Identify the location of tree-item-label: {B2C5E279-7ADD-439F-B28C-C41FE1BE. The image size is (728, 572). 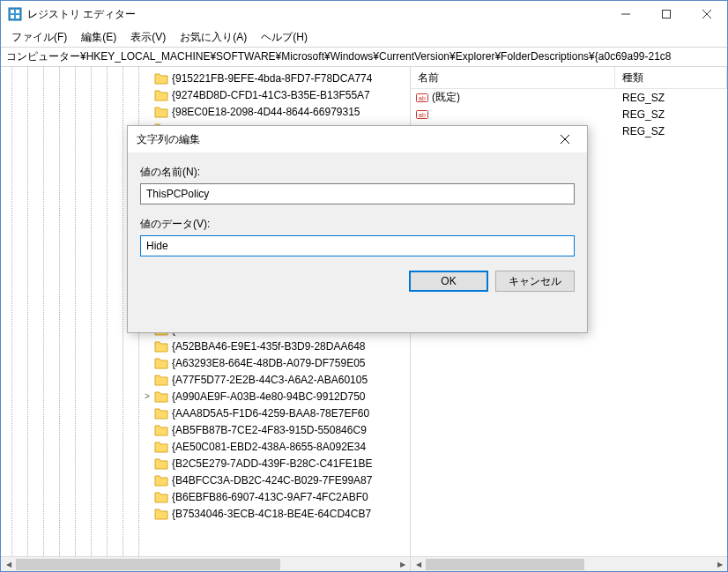
(271, 464).